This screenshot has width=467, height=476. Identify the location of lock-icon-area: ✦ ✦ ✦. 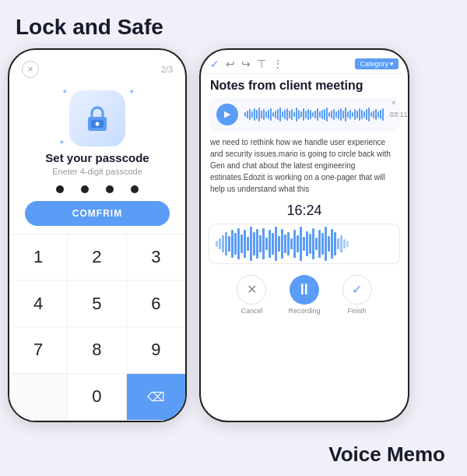
(97, 117).